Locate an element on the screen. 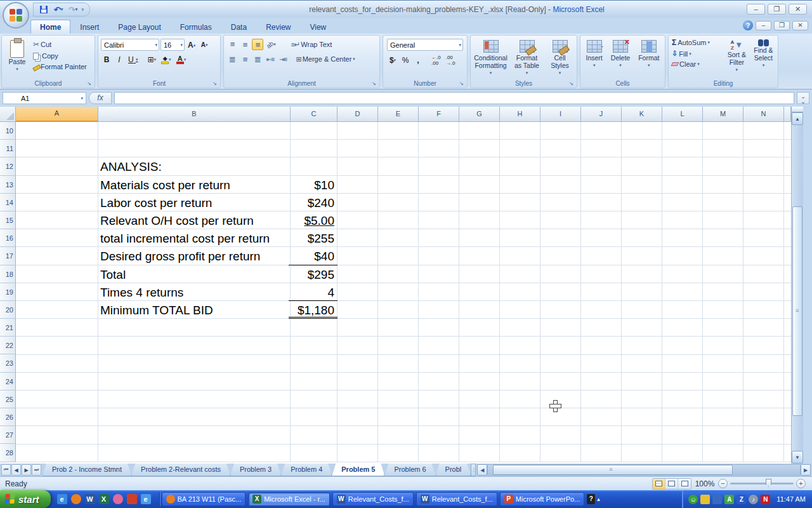 Image resolution: width=812 pixels, height=508 pixels. cell-B15: Relevant O/H cost per return is located at coordinates (177, 220).